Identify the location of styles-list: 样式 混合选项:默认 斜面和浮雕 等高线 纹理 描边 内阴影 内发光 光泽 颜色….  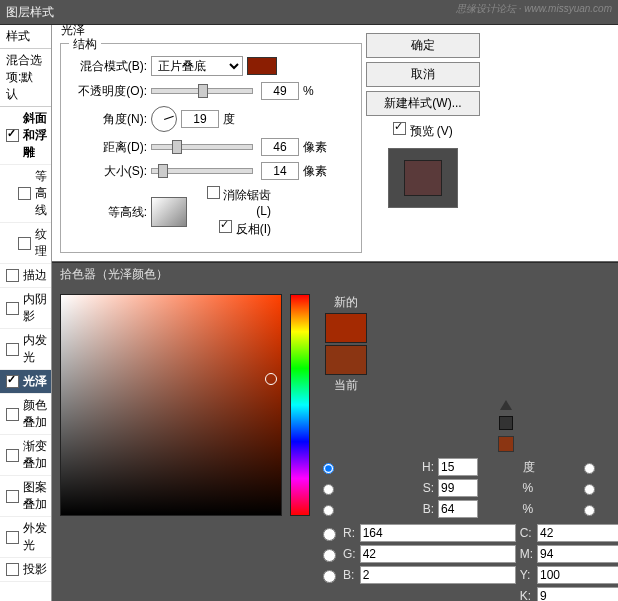
(26, 313).